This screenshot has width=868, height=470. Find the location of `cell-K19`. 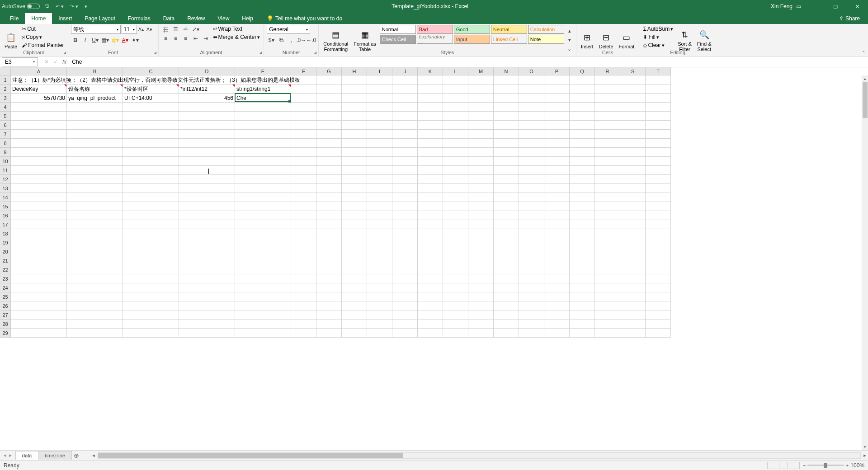

cell-K19 is located at coordinates (430, 243).